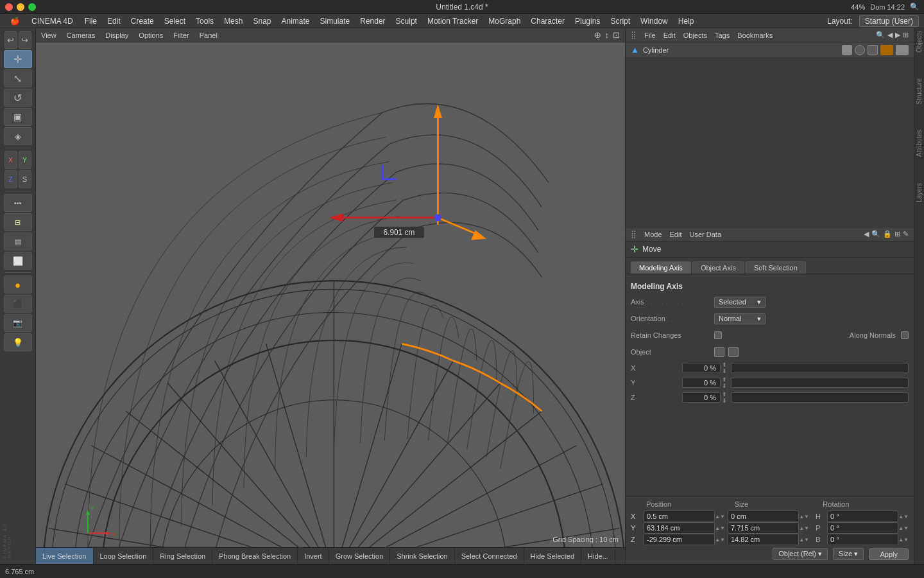 Image resolution: width=924 pixels, height=578 pixels. I want to click on cube-btn: ⬛, so click(18, 304).